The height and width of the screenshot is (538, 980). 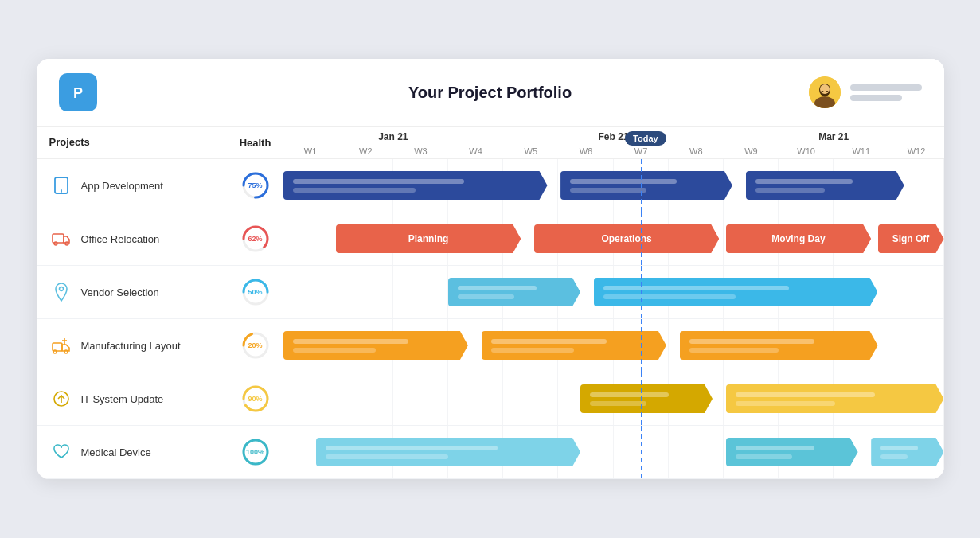 I want to click on week-w9: W9, so click(x=752, y=151).